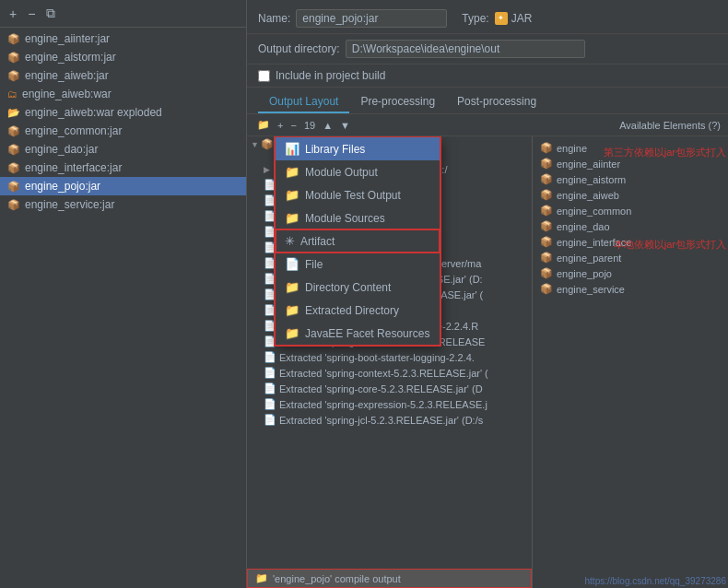 This screenshot has width=728, height=588. I want to click on dropdown-directory-content: 📁 Directory Content, so click(358, 288).